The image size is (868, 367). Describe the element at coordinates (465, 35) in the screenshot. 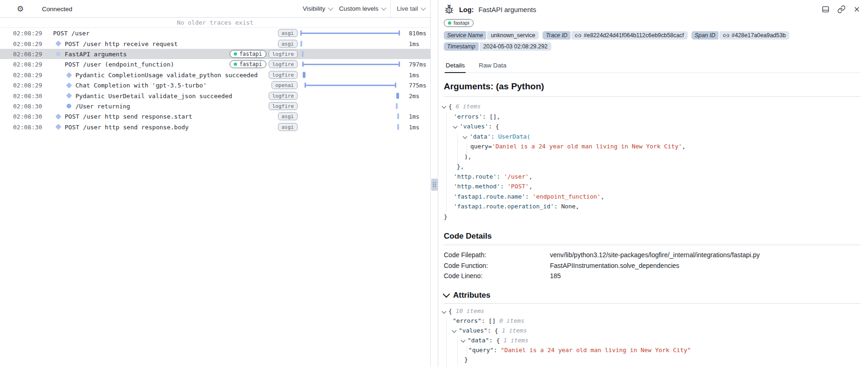

I see `service-name-label: Service Name` at that location.